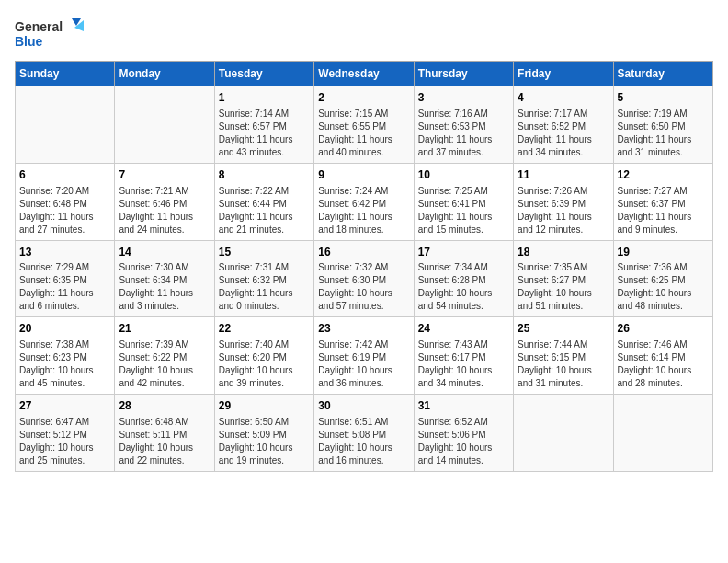 Image resolution: width=728 pixels, height=563 pixels. What do you see at coordinates (64, 252) in the screenshot?
I see `day-number: 13` at bounding box center [64, 252].